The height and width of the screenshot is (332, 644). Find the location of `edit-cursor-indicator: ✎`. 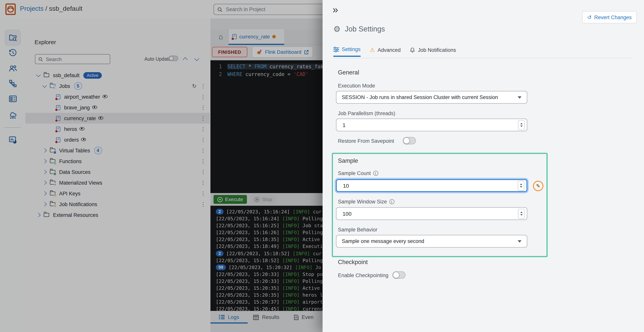

edit-cursor-indicator: ✎ is located at coordinates (538, 186).